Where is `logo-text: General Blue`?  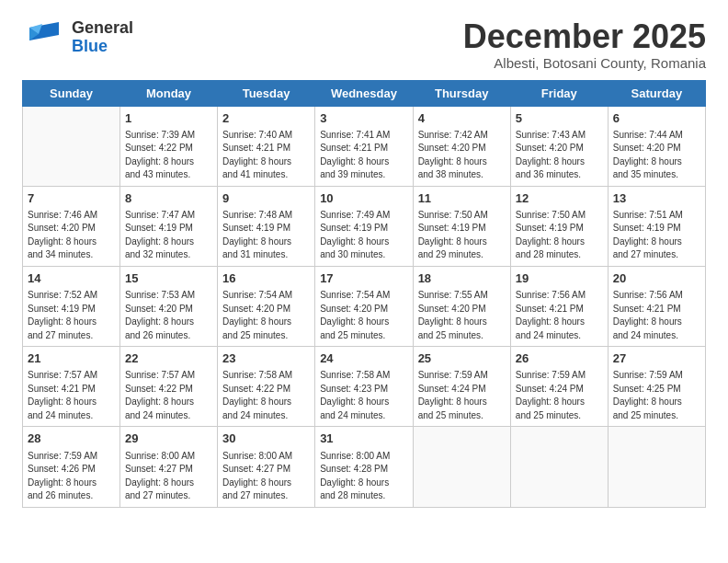 logo-text: General Blue is located at coordinates (103, 38).